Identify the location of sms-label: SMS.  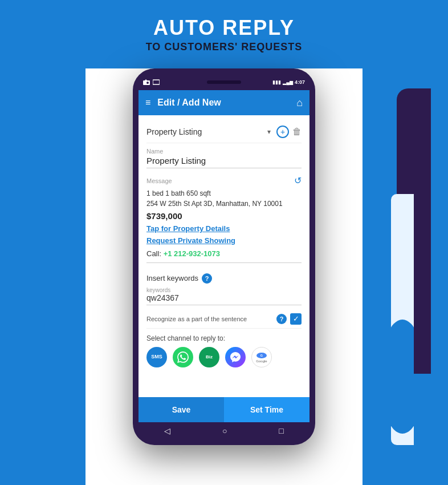
(157, 357).